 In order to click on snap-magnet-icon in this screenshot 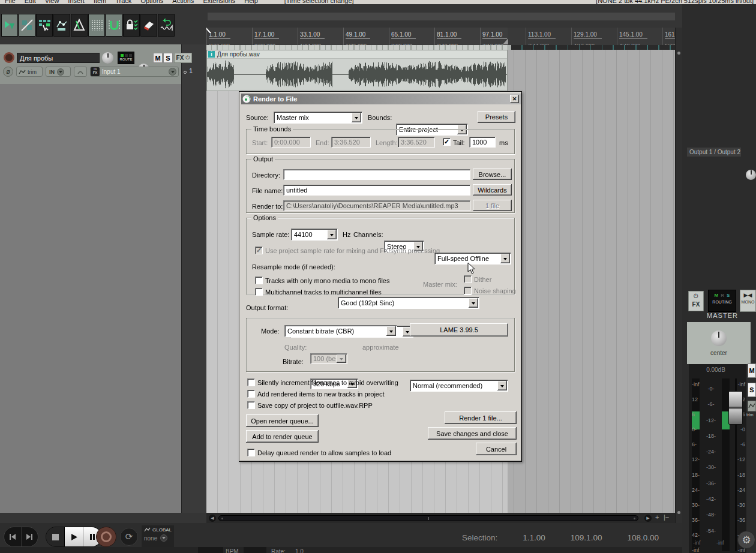, I will do `click(114, 25)`.